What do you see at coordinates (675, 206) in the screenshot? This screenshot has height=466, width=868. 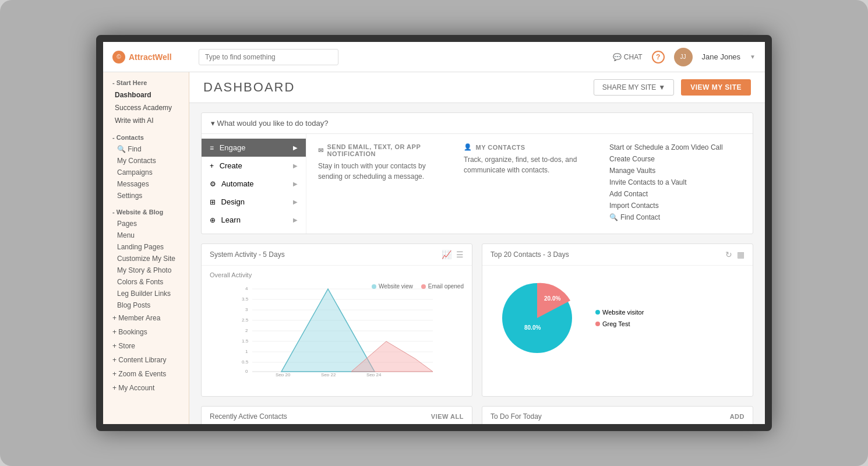 I see `quick-link-import: Import Contacts` at bounding box center [675, 206].